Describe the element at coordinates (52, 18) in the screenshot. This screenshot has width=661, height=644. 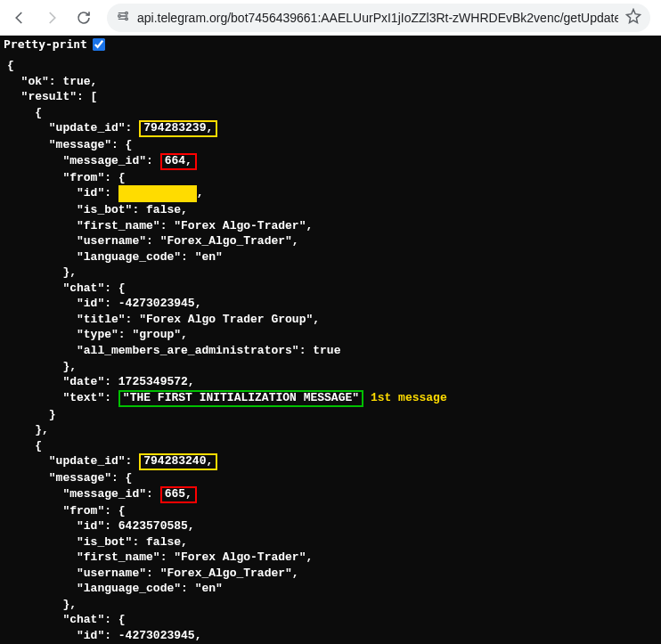
I see `forward-button` at that location.